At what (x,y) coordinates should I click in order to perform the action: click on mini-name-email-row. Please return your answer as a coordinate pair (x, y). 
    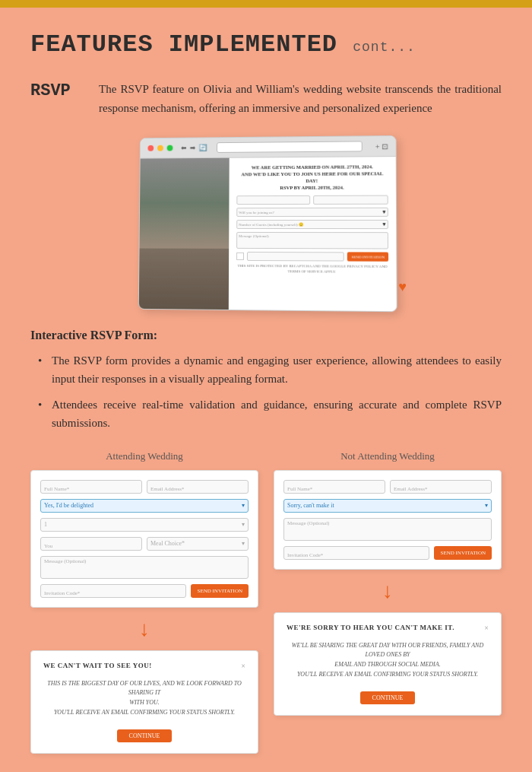
    Looking at the image, I should click on (312, 199).